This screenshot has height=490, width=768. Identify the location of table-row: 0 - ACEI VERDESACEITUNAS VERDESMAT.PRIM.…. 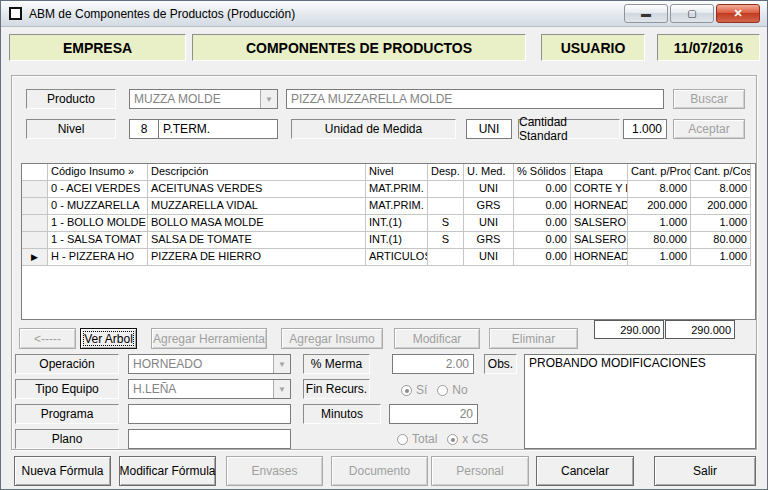
(388, 190).